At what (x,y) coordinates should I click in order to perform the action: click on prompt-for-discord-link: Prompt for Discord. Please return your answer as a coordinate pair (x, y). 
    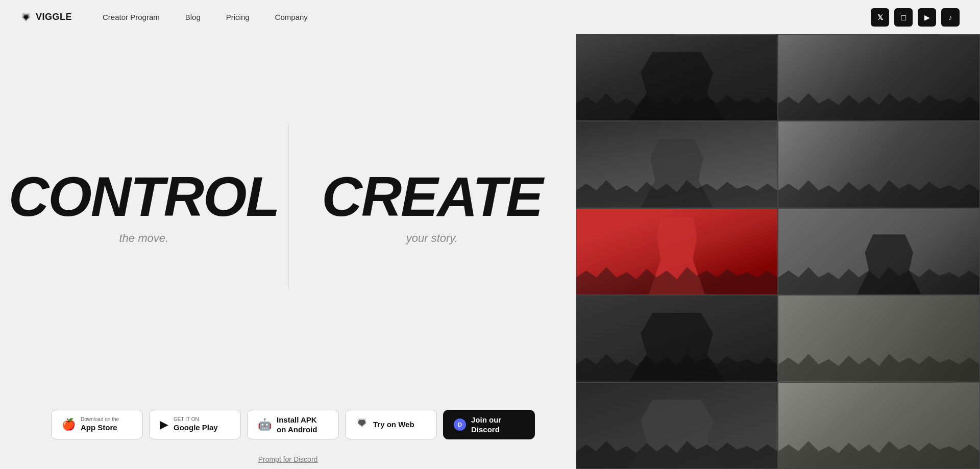
    Looking at the image, I should click on (288, 459).